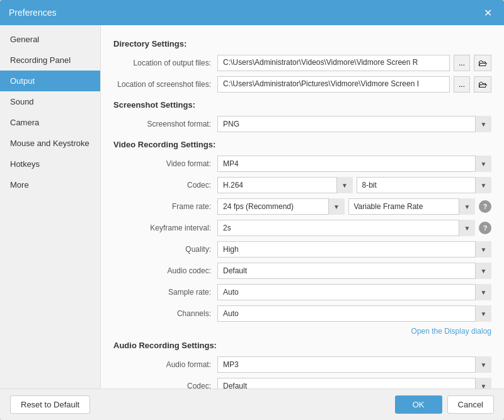  What do you see at coordinates (165, 271) in the screenshot?
I see `audio-codec-label: Audio codec:` at bounding box center [165, 271].